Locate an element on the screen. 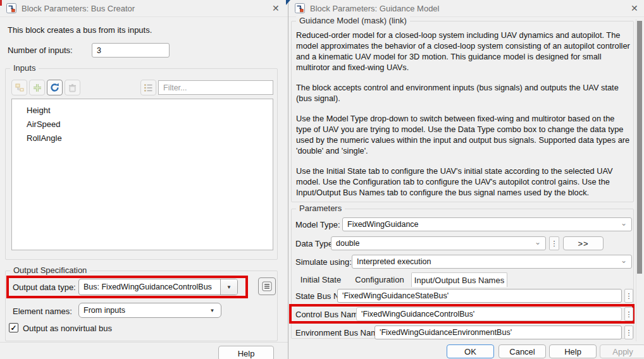 This screenshot has width=644, height=359. simulate-using-value: Interpreted execution is located at coordinates (393, 262).